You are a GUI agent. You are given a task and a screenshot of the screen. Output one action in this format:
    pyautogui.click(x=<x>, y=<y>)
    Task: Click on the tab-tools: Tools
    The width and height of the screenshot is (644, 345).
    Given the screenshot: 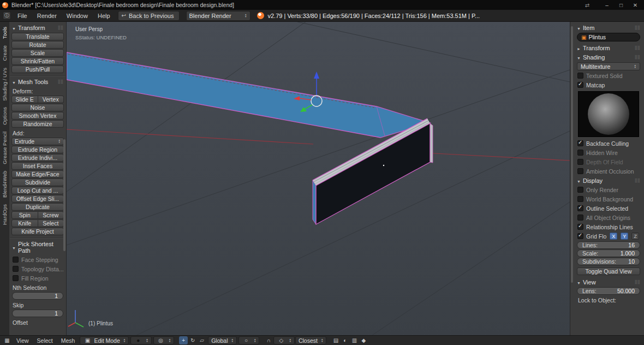 What is the action you would take?
    pyautogui.click(x=4, y=33)
    